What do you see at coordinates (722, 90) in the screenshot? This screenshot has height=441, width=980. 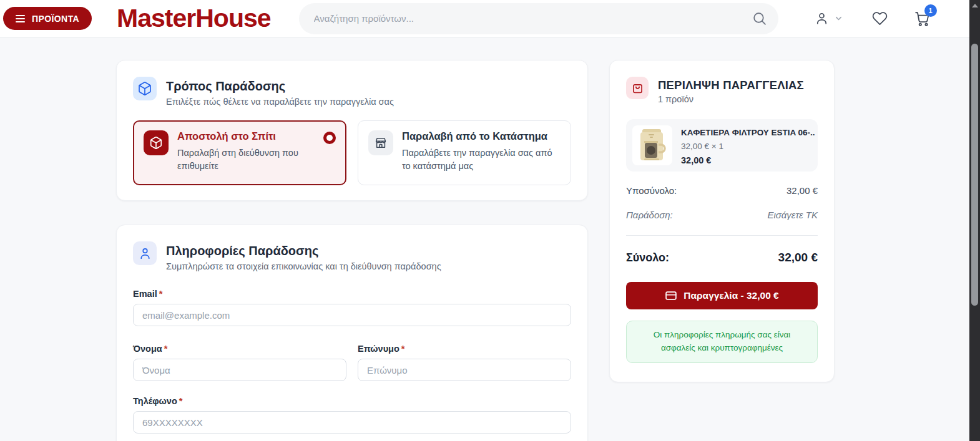 I see `order-summary-header: ΠΕΡΙΛΗΨΗ ΠΑΡΑΓΓΕΛΙΑΣ 1 προϊόν` at bounding box center [722, 90].